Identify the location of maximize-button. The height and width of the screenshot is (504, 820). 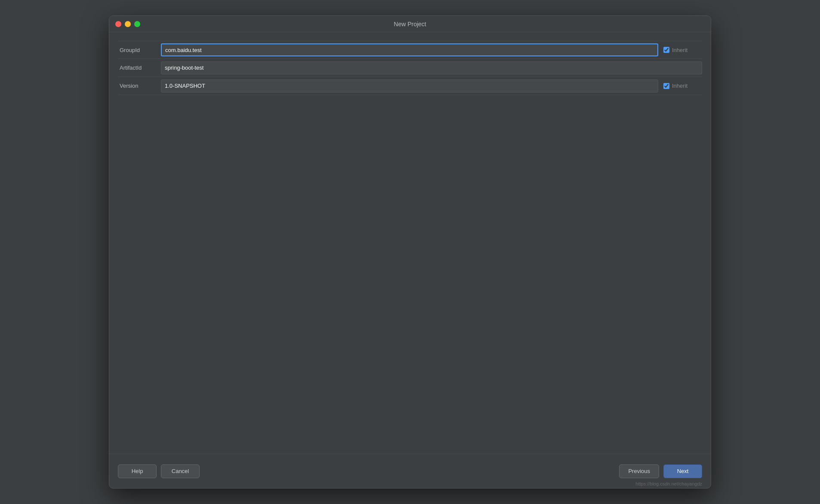
(137, 24).